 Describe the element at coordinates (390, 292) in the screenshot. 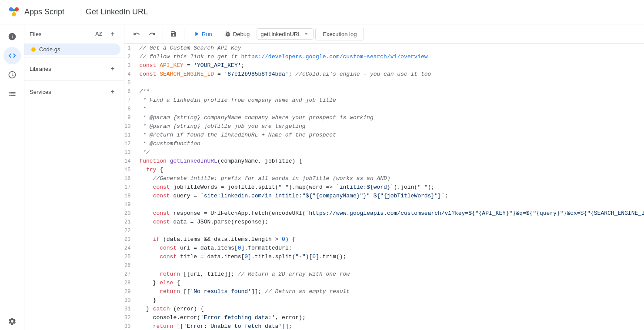

I see `line-content: return [['No results found']]; // Return…` at that location.